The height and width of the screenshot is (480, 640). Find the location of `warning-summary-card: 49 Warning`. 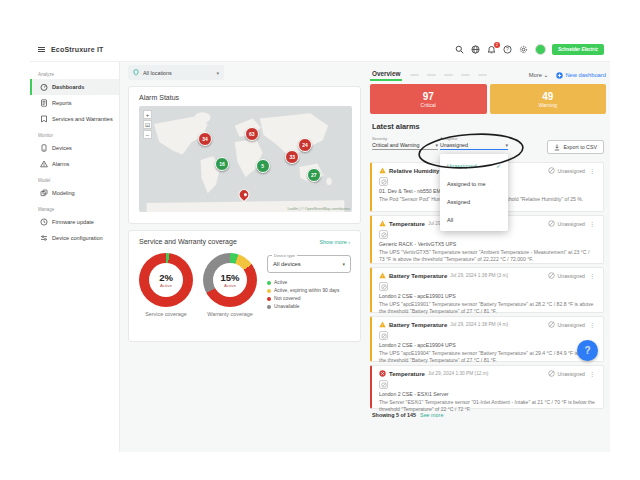

warning-summary-card: 49 Warning is located at coordinates (548, 99).